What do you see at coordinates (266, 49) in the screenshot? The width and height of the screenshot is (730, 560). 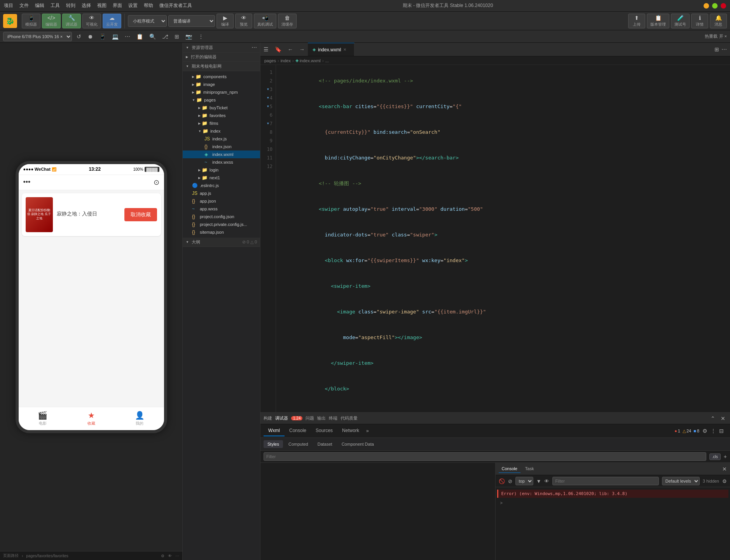 I see `sidebar-toggle-icon: ☰` at bounding box center [266, 49].